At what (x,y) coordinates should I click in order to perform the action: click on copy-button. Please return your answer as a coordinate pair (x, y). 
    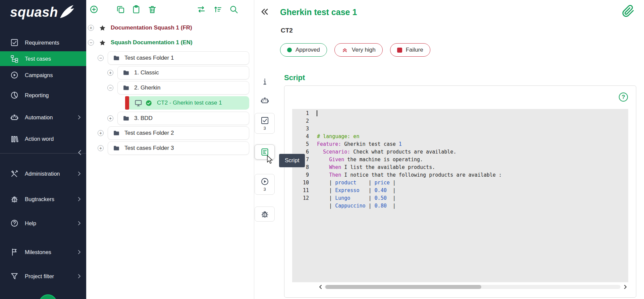
    Looking at the image, I should click on (120, 9).